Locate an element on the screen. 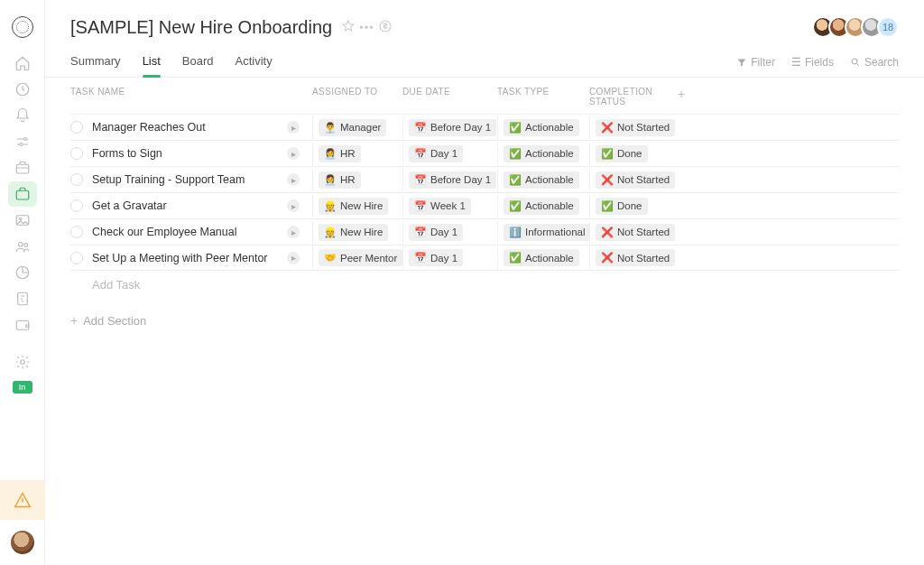  budget-icon is located at coordinates (385, 27).